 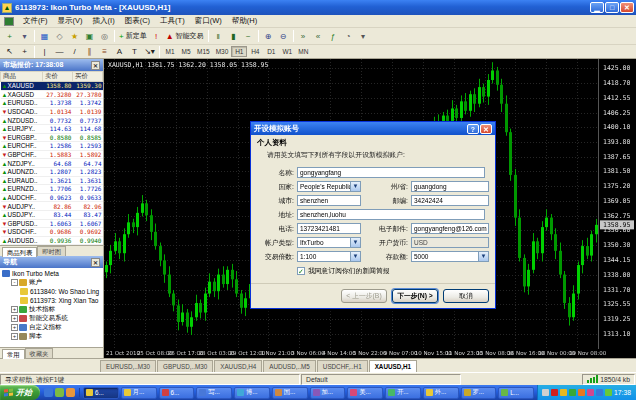 What do you see at coordinates (318, 8) in the screenshot?
I see `title-bar: ▲ 6113973: Ikon Turbo Meta - [XAUUSD,H1]…` at bounding box center [318, 8].